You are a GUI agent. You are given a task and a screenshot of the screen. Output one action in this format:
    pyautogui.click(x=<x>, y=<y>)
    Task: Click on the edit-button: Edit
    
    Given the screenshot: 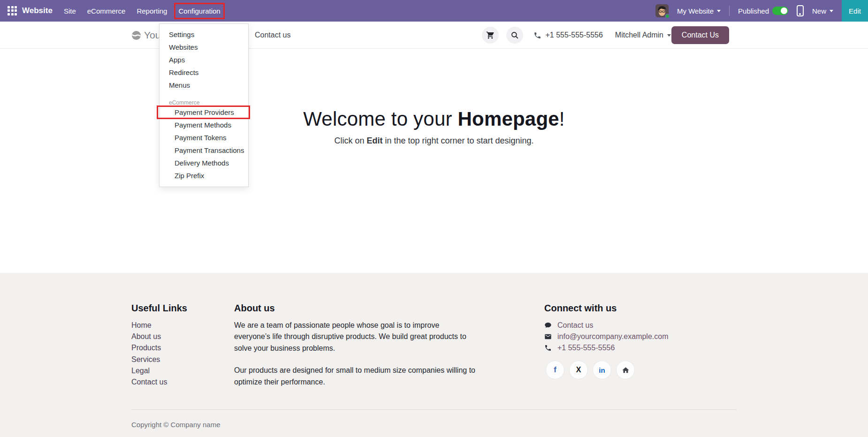 What is the action you would take?
    pyautogui.click(x=855, y=11)
    